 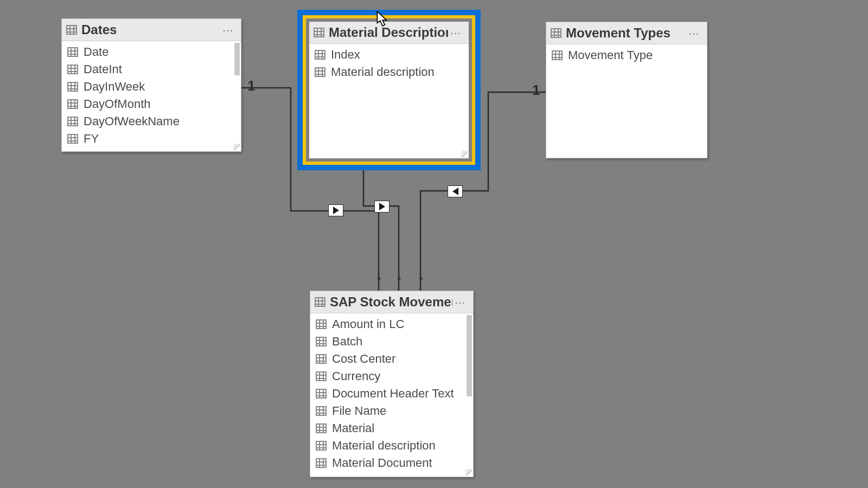 What do you see at coordinates (389, 33) in the screenshot?
I see `table-header-material-description: Material Description ···` at bounding box center [389, 33].